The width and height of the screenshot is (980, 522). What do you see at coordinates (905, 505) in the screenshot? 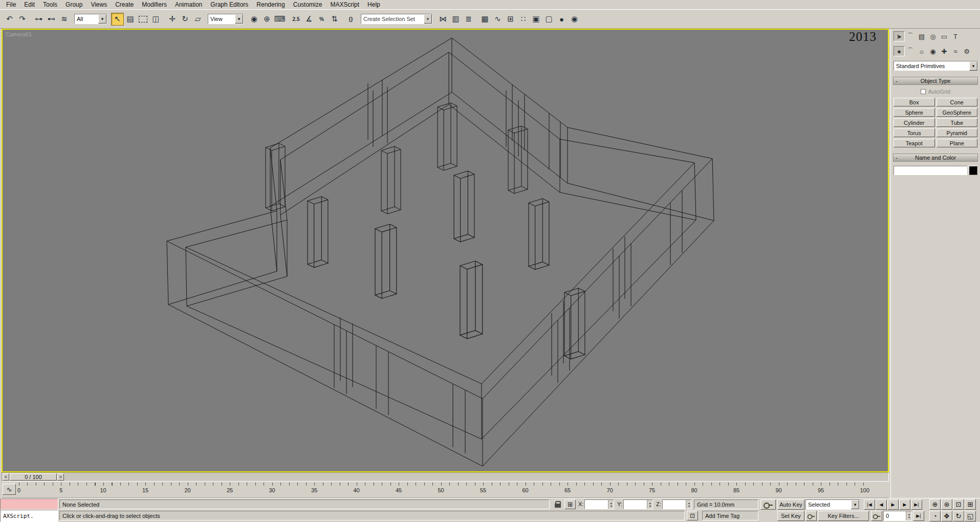
I see `next-frame-button: ▶` at bounding box center [905, 505].